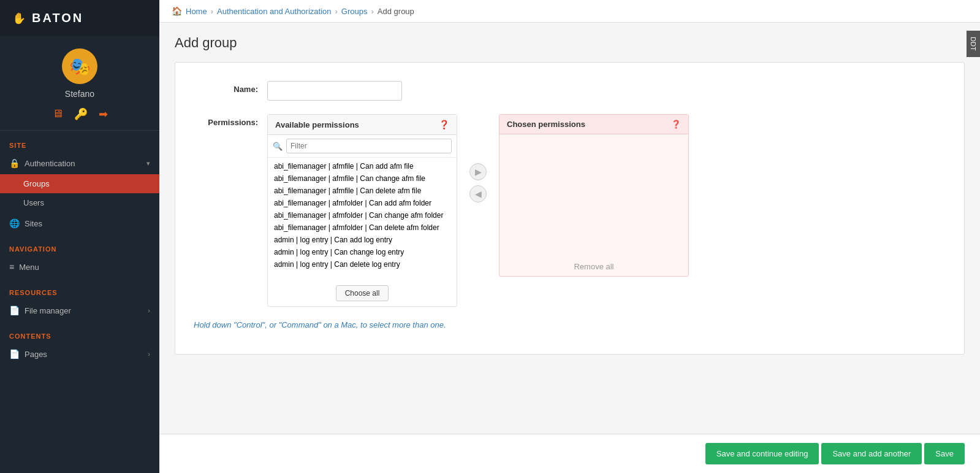  I want to click on arrow-left-button: ◀, so click(478, 194).